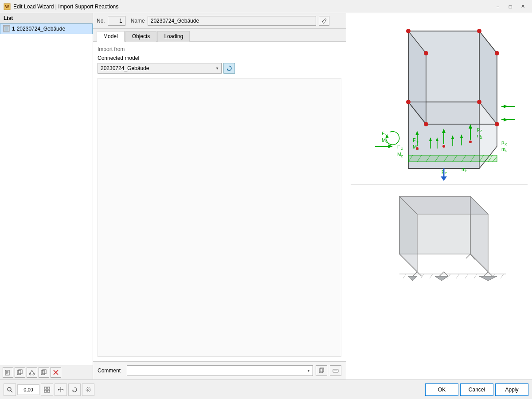 Image resolution: width=532 pixels, height=399 pixels. Describe the element at coordinates (237, 21) in the screenshot. I see `name-field-group: Name` at that location.